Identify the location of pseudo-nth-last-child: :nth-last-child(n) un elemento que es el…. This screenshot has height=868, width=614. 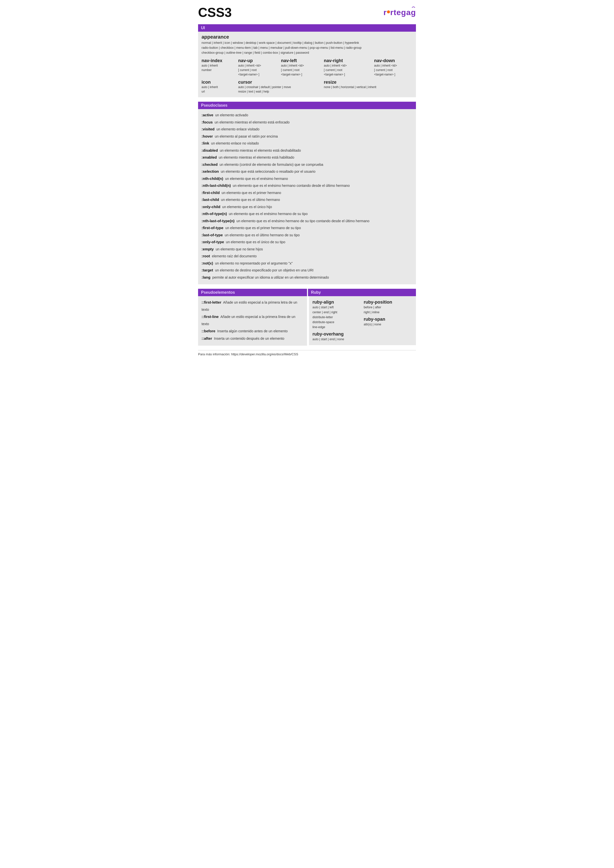
(307, 186).